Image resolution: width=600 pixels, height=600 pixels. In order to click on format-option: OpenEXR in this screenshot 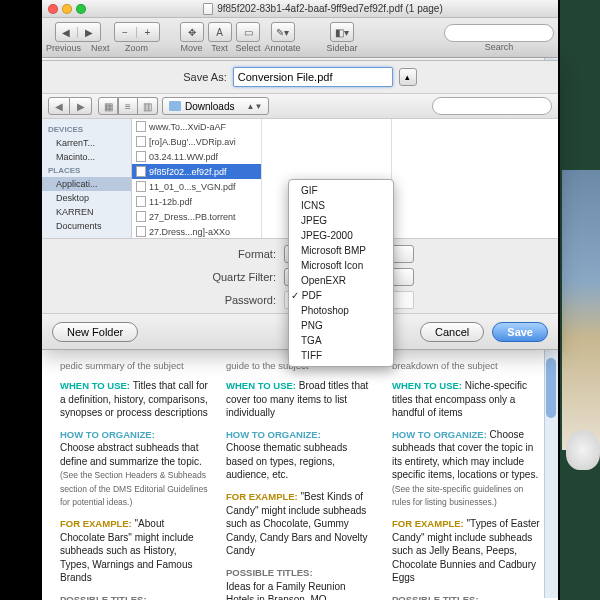, I will do `click(341, 280)`.